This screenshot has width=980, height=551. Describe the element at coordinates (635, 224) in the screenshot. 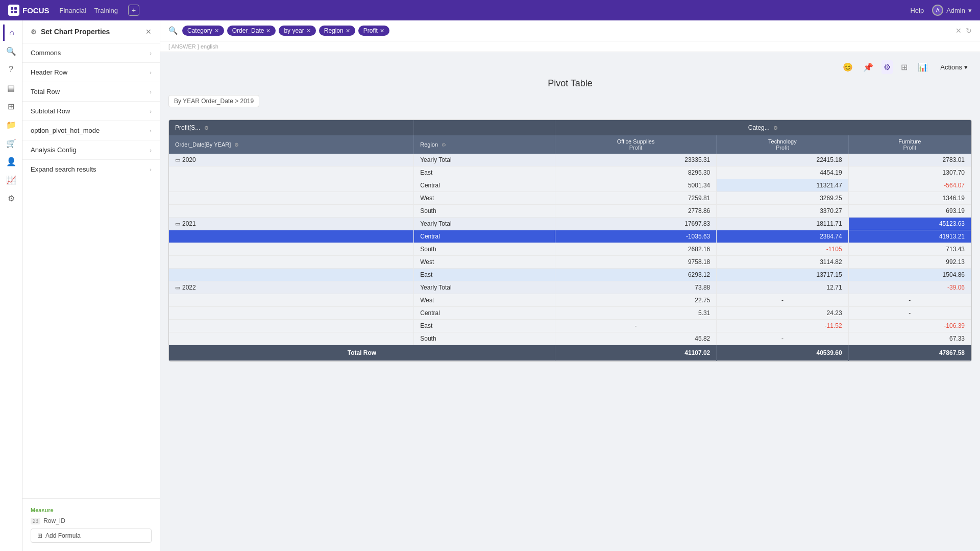

I see `office-supplies-value: 17697.83` at that location.